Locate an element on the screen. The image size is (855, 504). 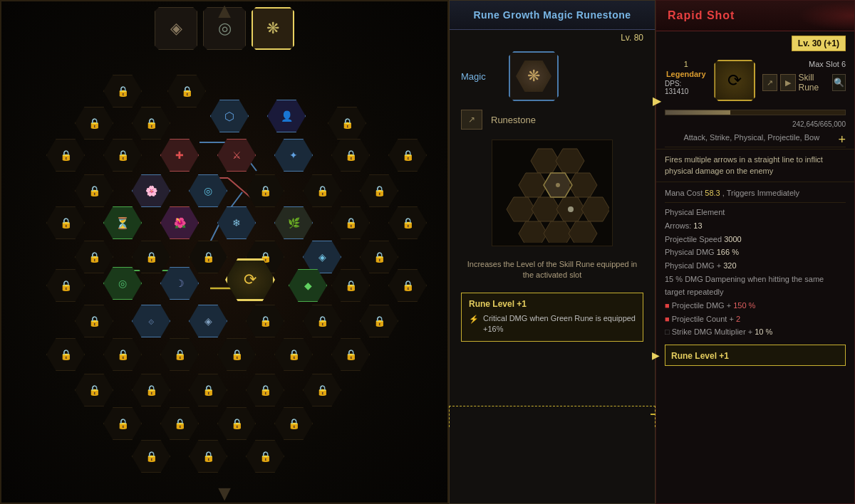
hex-locked-27: 🔒 is located at coordinates (322, 321).